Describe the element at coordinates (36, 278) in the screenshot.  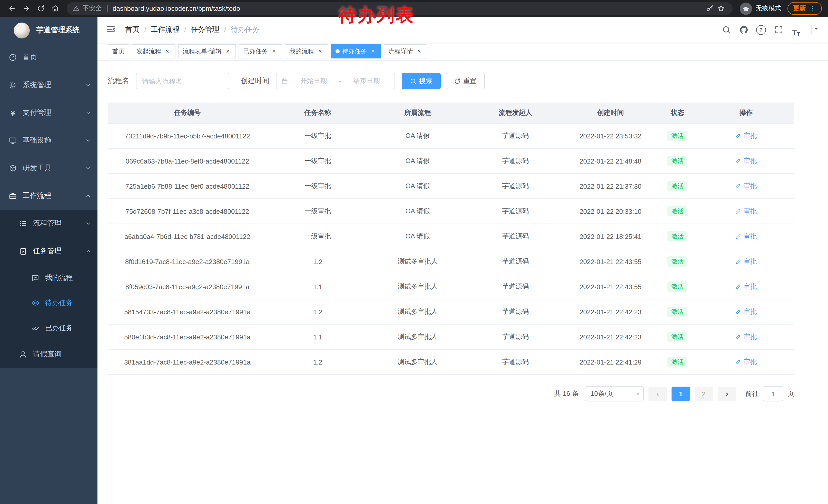
I see `chat-icon` at that location.